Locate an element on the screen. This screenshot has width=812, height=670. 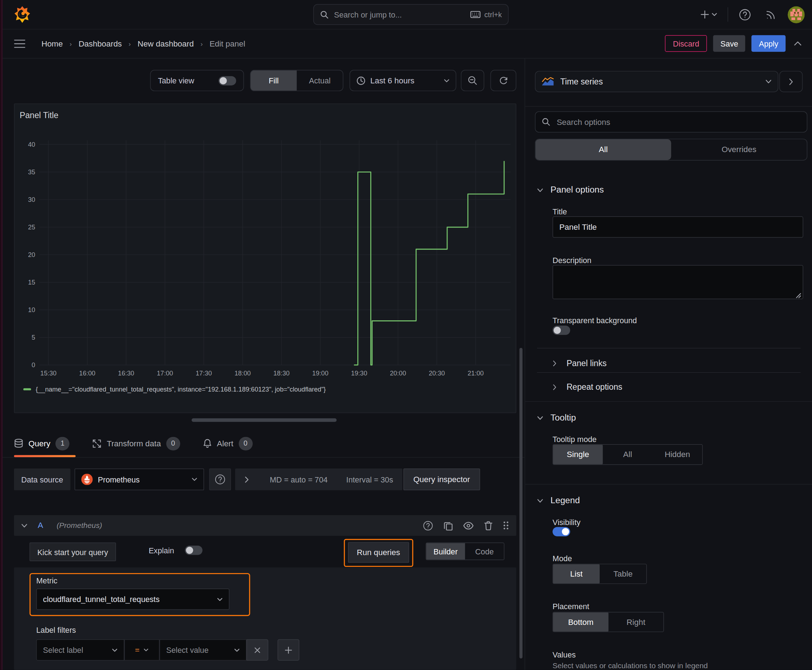
new-menu-button is located at coordinates (709, 15).